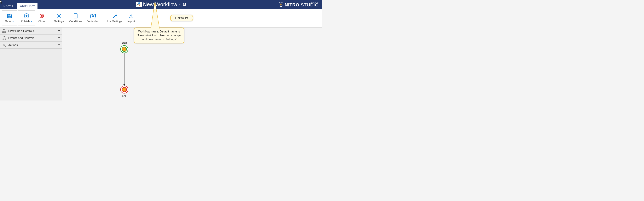  I want to click on publish-label: Publish, so click(26, 21).